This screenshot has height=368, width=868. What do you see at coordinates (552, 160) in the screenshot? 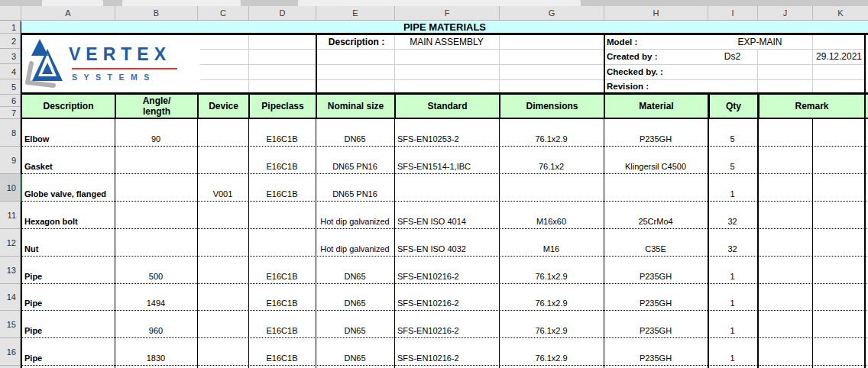
I see `cell-dimensions: 76.1x2` at bounding box center [552, 160].